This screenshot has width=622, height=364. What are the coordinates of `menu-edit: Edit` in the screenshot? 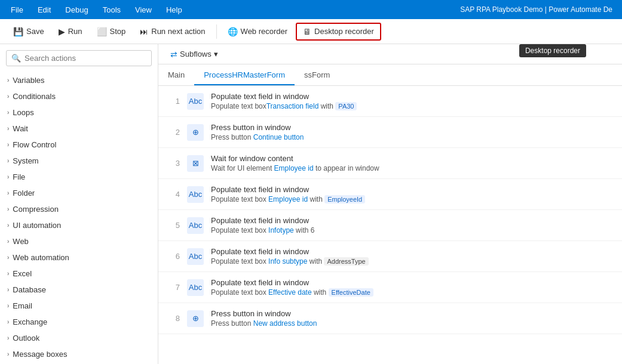 It's located at (44, 10).